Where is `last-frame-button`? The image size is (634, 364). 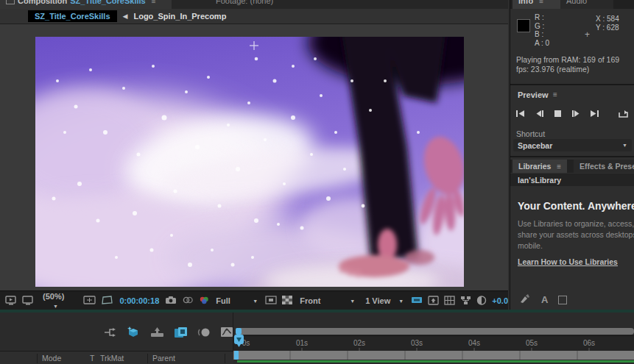 last-frame-button is located at coordinates (594, 113).